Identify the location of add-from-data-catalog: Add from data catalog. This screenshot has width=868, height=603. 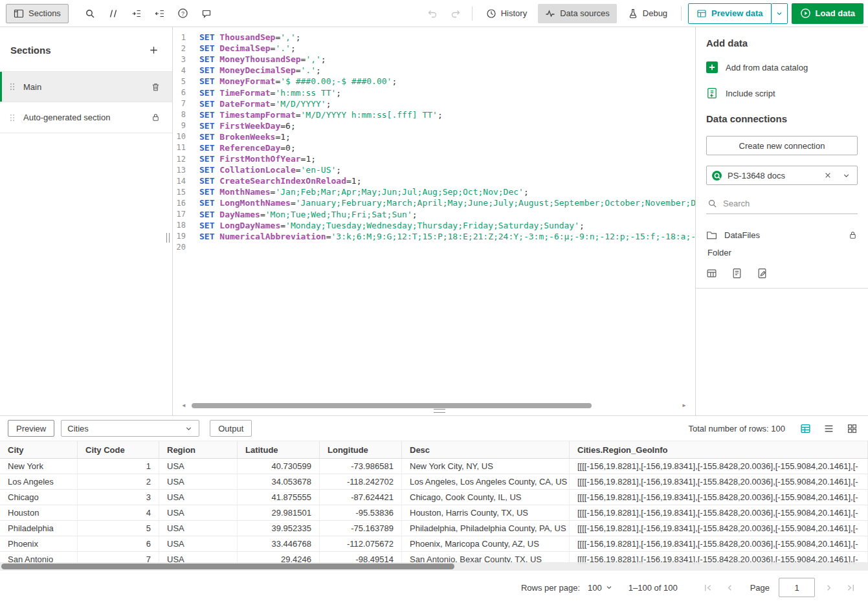
(782, 67).